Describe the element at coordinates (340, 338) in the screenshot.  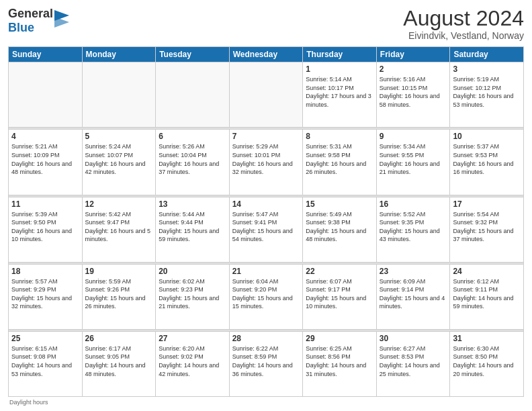
I see `day-number: 29` at that location.